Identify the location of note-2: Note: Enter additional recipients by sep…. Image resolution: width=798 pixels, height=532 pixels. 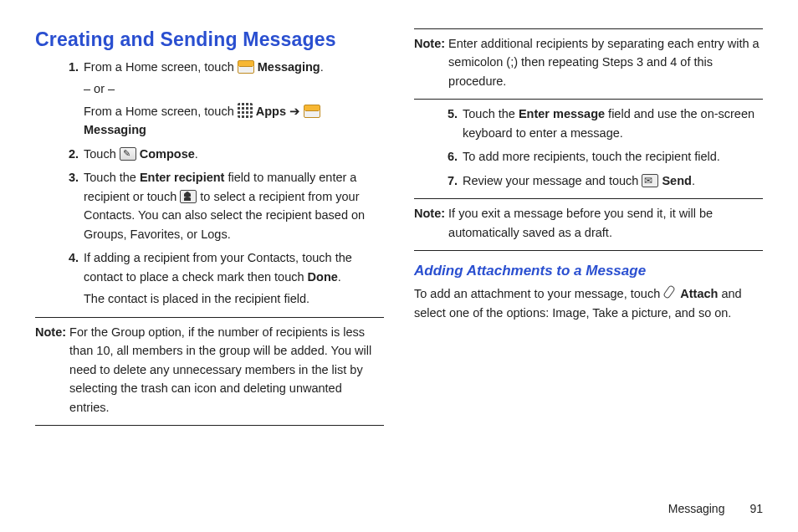
(589, 62).